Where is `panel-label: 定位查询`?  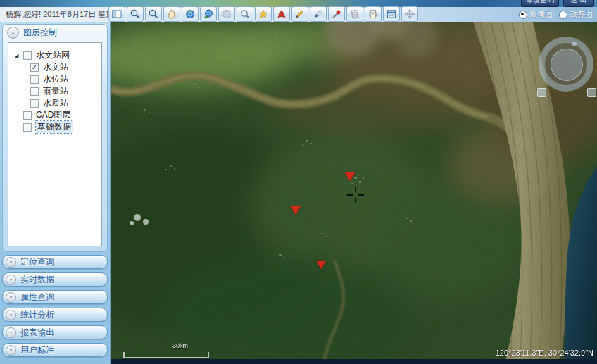 panel-label: 定位查询 is located at coordinates (37, 262).